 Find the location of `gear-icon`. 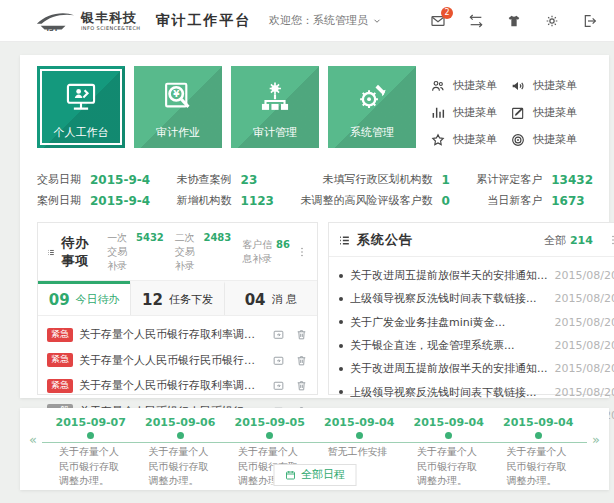

gear-icon is located at coordinates (552, 21).